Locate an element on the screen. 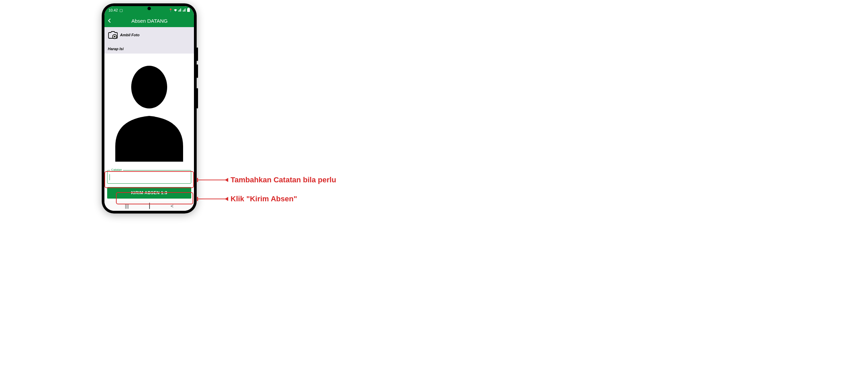  person-silhouette-icon is located at coordinates (149, 111).